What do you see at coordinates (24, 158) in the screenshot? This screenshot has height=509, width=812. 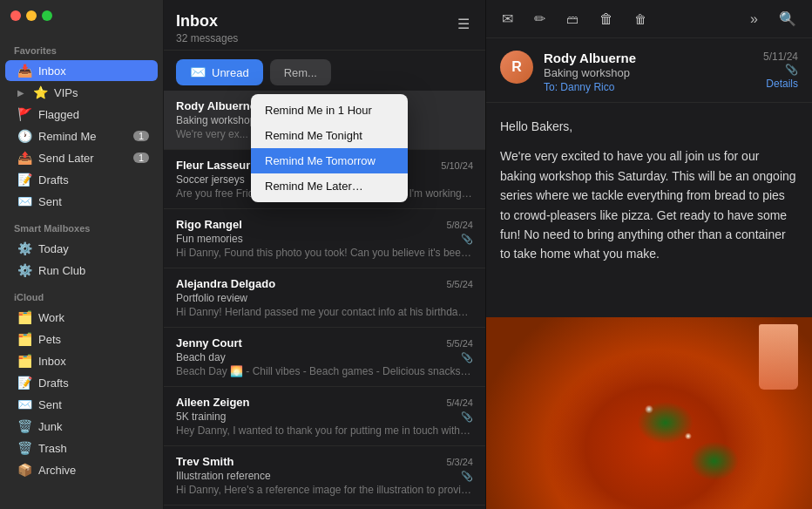 I see `send-later-icon: 📤` at bounding box center [24, 158].